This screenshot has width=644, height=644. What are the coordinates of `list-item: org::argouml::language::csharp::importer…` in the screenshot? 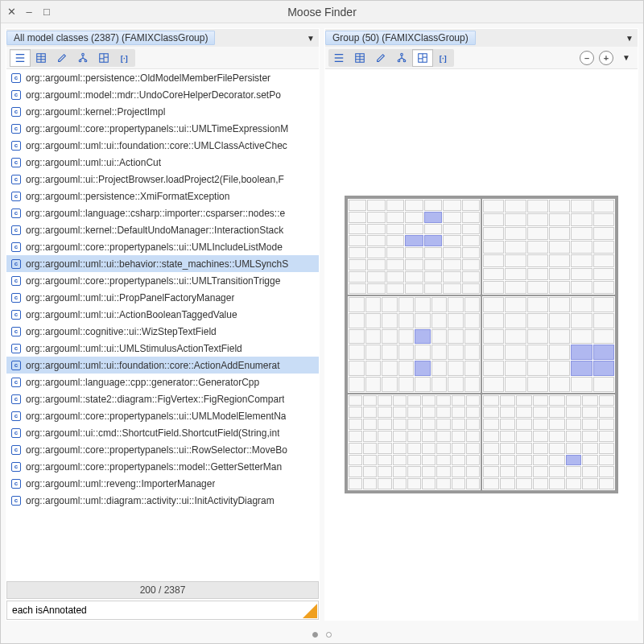 It's located at (163, 213).